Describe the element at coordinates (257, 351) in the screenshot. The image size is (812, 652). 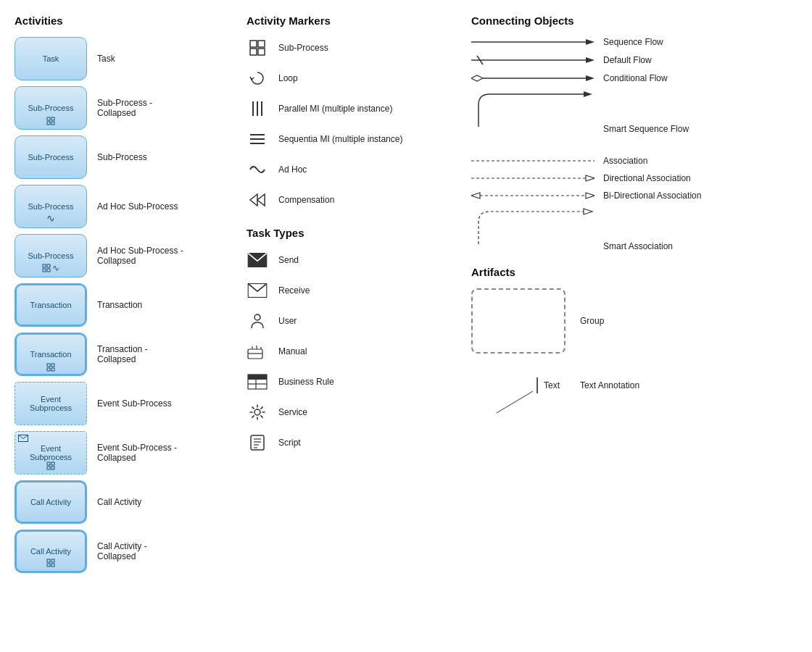
I see `manual-icon` at that location.